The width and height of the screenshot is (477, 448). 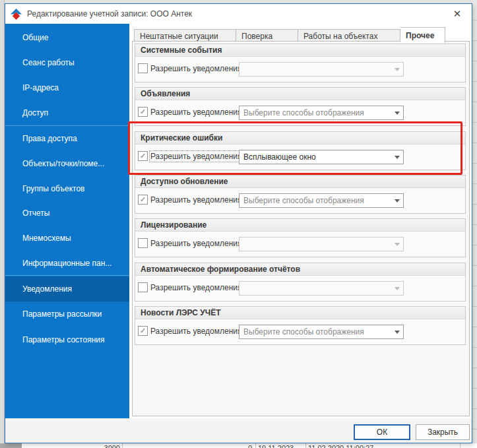 What do you see at coordinates (300, 226) in the screenshot?
I see `section-title: Лицензирование` at bounding box center [300, 226].